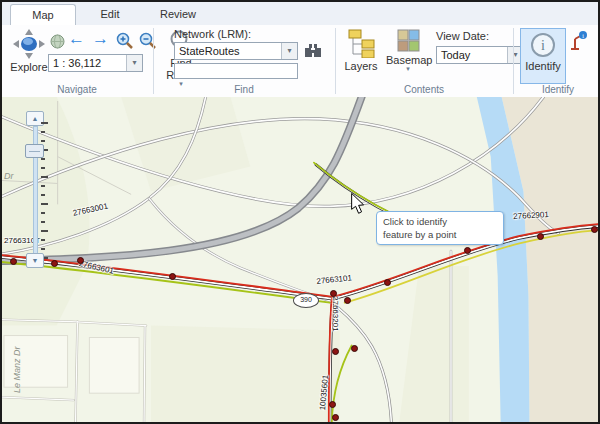  Describe the element at coordinates (557, 90) in the screenshot. I see `group-label-identify: Identify` at that location.